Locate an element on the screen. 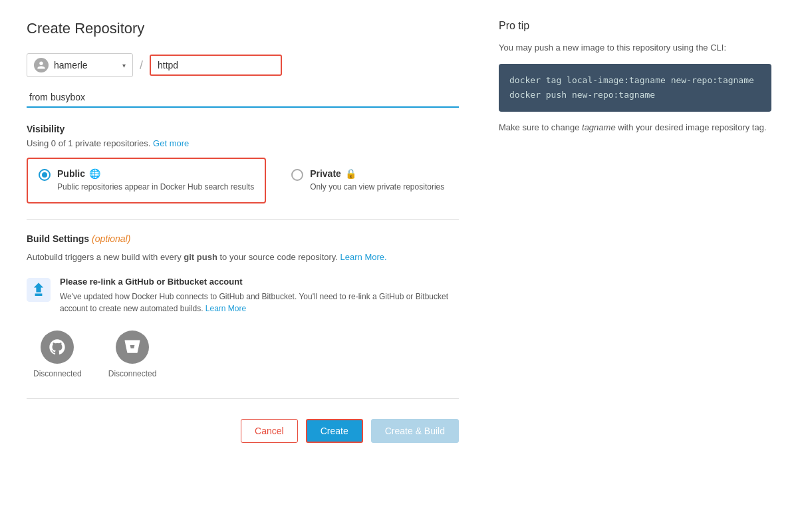 The width and height of the screenshot is (798, 532). description-wrapper is located at coordinates (243, 98).